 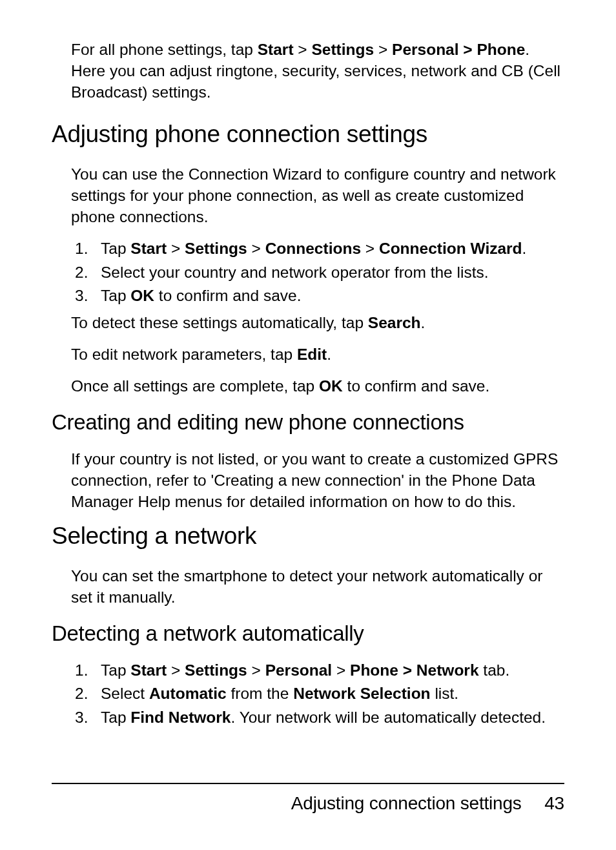 What do you see at coordinates (318, 586) in the screenshot?
I see `paragraph-detect-network: You can set the smartphone to detect you…` at bounding box center [318, 586].